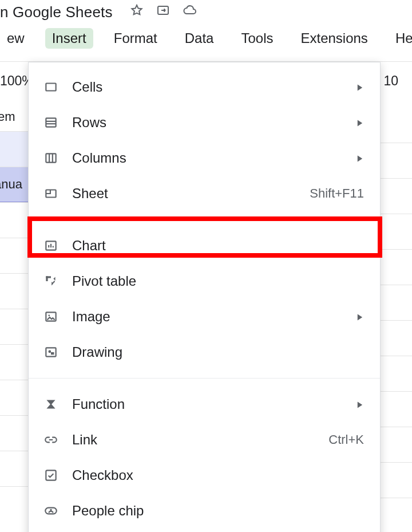 The height and width of the screenshot is (532, 412). Describe the element at coordinates (204, 87) in the screenshot. I see `menu-item-cells: Cells` at that location.